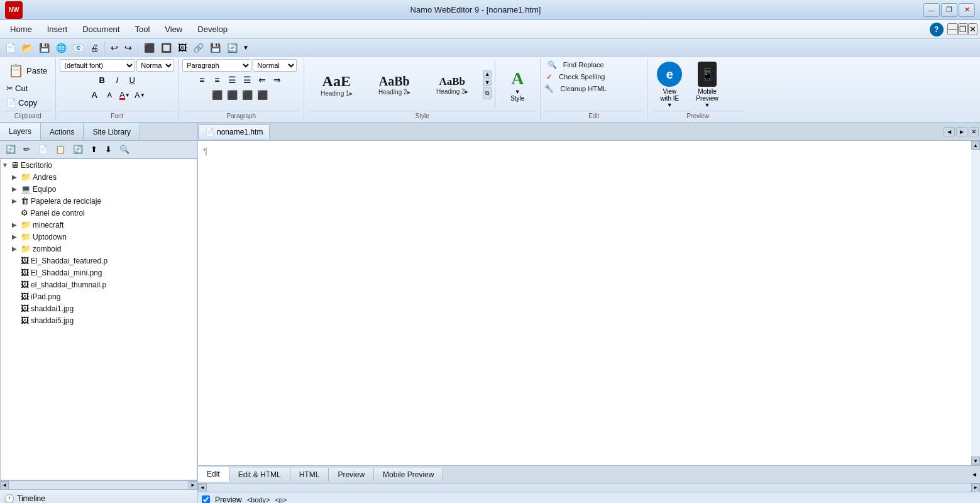 This screenshot has height=503, width=980. Describe the element at coordinates (517, 86) in the screenshot. I see `style-button: A ▼ Style` at that location.